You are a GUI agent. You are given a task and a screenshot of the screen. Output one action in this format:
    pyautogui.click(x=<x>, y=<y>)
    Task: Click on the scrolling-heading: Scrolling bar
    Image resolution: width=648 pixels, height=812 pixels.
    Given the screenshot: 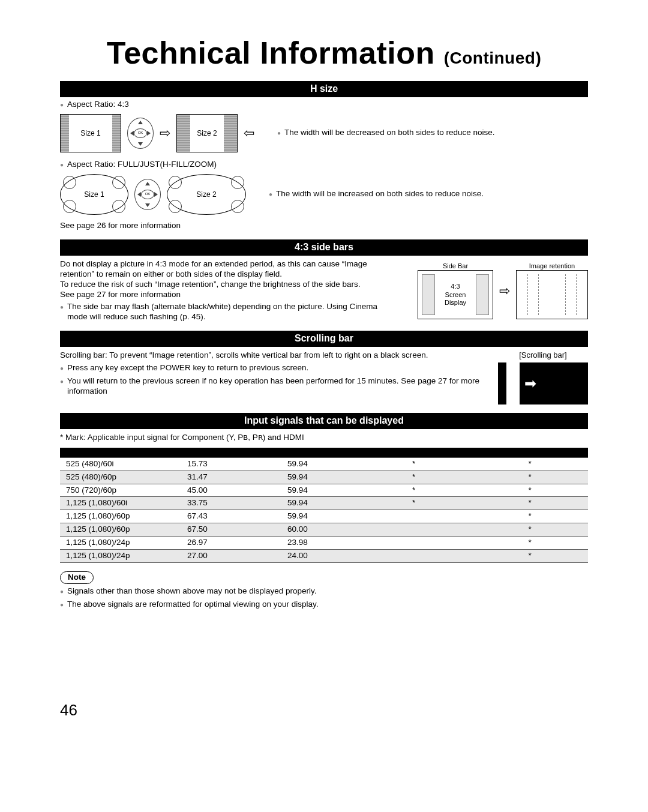 What is the action you would take?
    pyautogui.click(x=324, y=338)
    